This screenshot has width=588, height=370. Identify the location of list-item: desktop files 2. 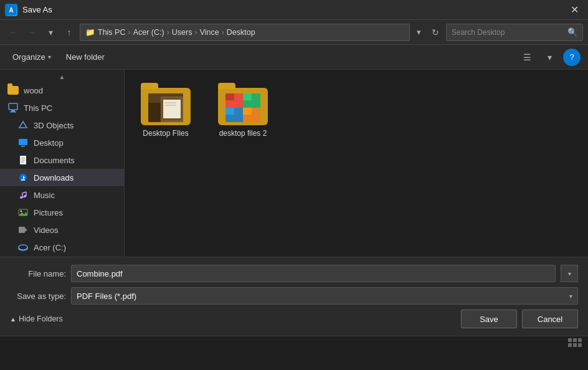
(243, 111).